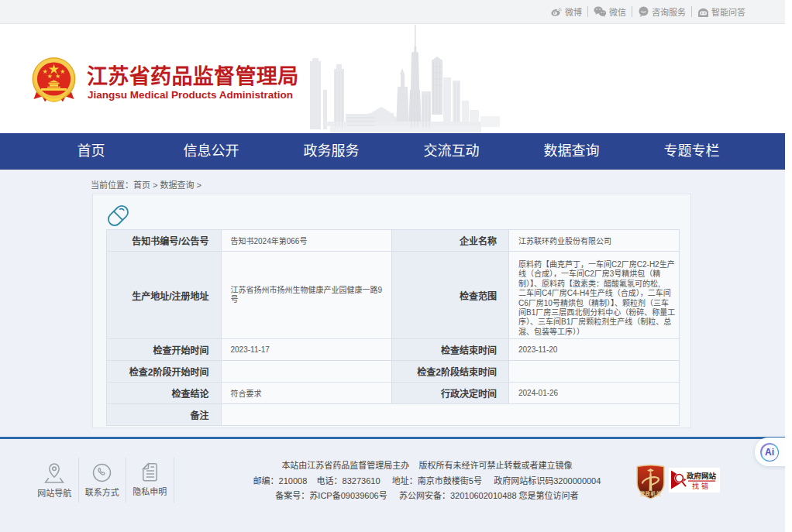 The height and width of the screenshot is (532, 792). What do you see at coordinates (701, 486) in the screenshot?
I see `svg-text: 找错` at bounding box center [701, 486].